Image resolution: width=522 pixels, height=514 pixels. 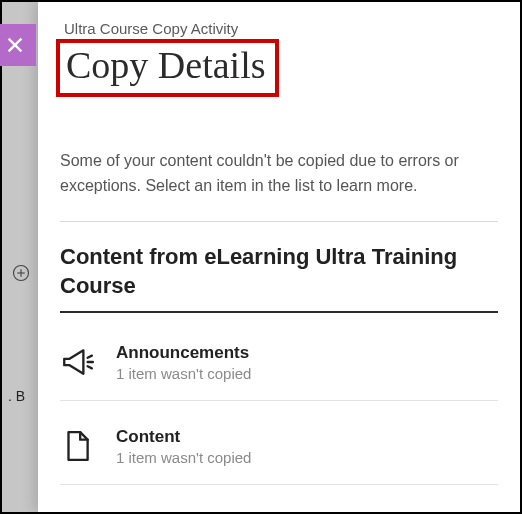 What do you see at coordinates (21, 273) in the screenshot?
I see `add-circle-icon` at bounding box center [21, 273].